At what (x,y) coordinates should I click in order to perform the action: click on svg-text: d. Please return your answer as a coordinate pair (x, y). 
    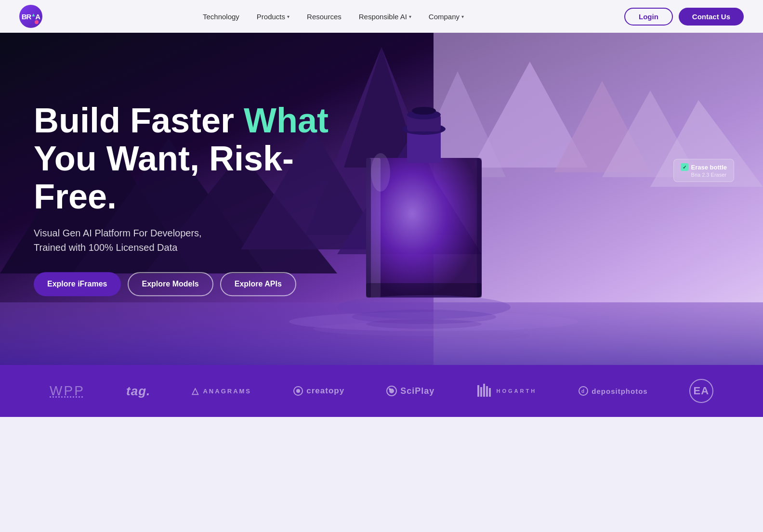
    Looking at the image, I should click on (583, 391).